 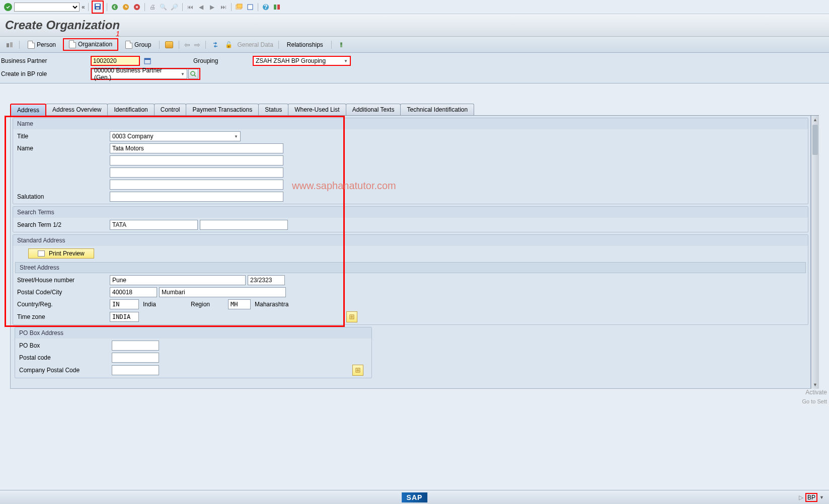 What do you see at coordinates (118, 34) in the screenshot?
I see `annotation-1: 1` at bounding box center [118, 34].